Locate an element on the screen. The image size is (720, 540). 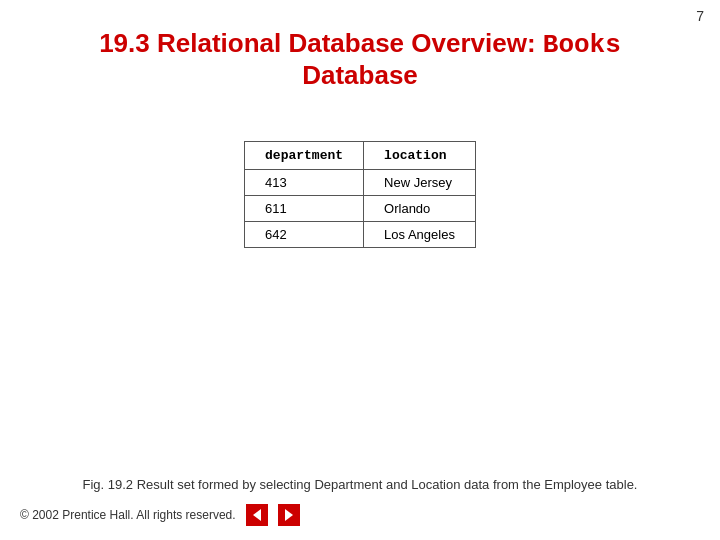
title-code: Books is located at coordinates (582, 45).